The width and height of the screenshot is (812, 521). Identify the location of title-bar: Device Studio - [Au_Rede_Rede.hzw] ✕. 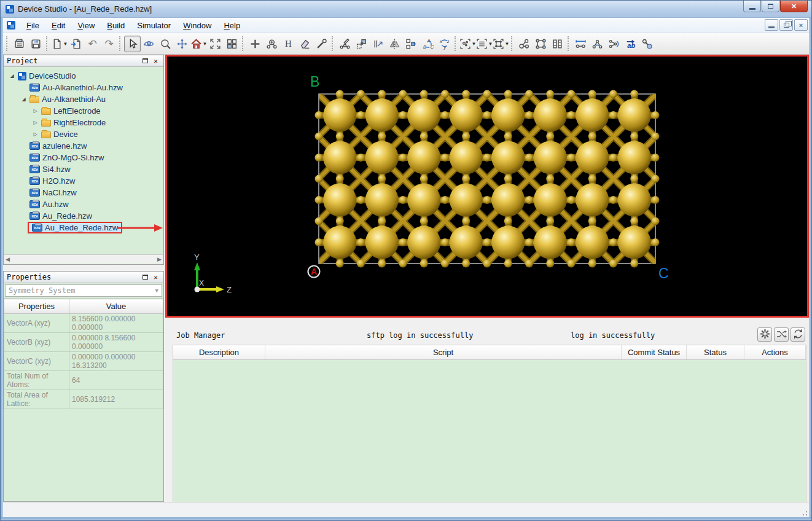
(406, 9).